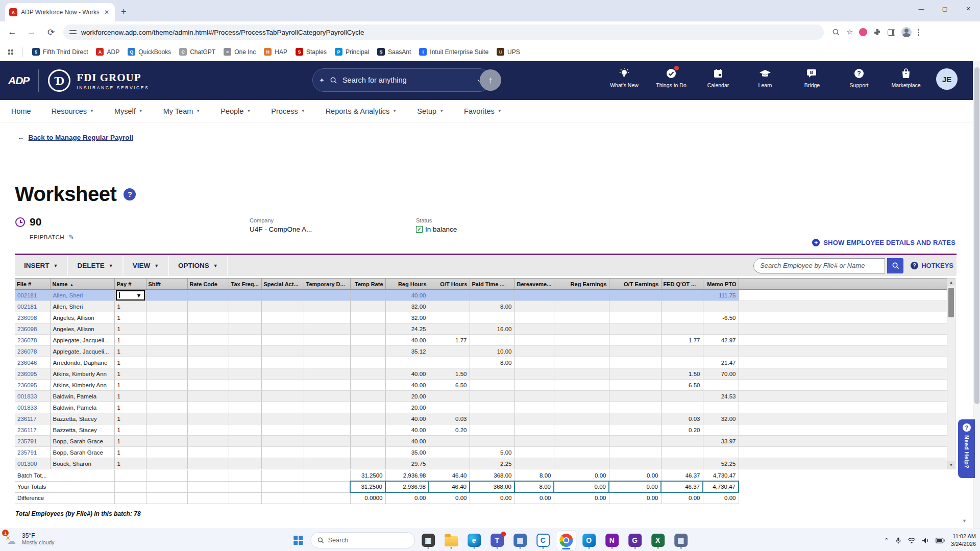 This screenshot has width=980, height=551. What do you see at coordinates (33, 284) in the screenshot?
I see `column-header-file: File #` at bounding box center [33, 284].